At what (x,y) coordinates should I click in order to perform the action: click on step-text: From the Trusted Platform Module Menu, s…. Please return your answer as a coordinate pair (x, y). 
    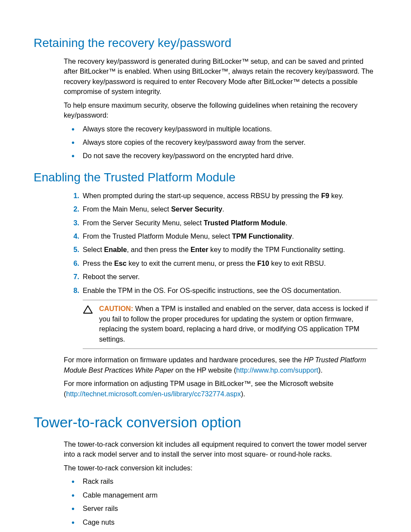
    Looking at the image, I should click on (157, 236).